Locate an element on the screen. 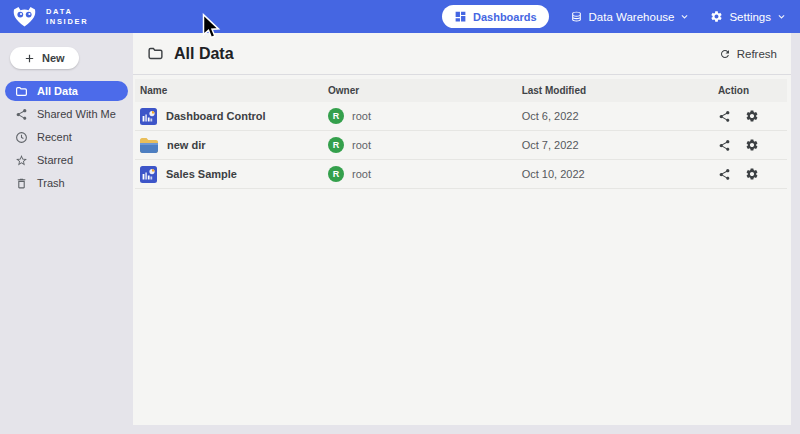  file-name: new dir is located at coordinates (186, 145).